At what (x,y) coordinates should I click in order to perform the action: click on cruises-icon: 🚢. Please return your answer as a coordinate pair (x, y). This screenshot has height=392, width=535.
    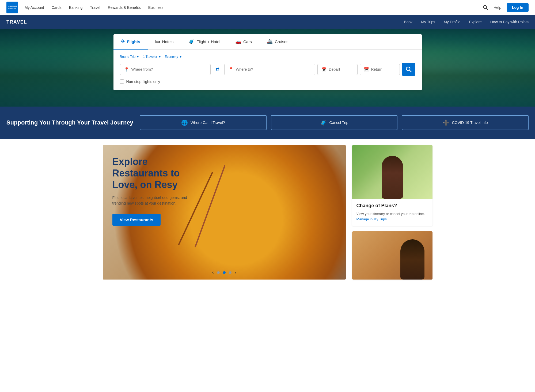
    Looking at the image, I should click on (270, 42).